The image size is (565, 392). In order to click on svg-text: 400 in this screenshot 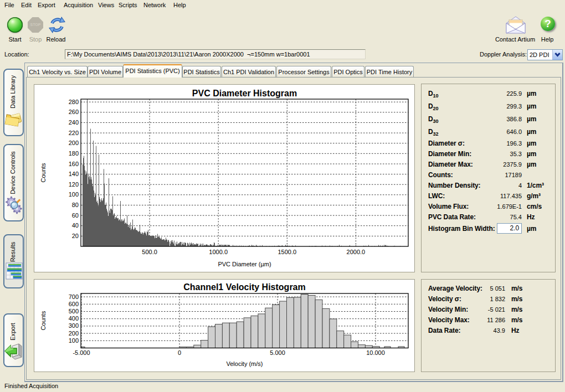, I will do `click(74, 318)`.